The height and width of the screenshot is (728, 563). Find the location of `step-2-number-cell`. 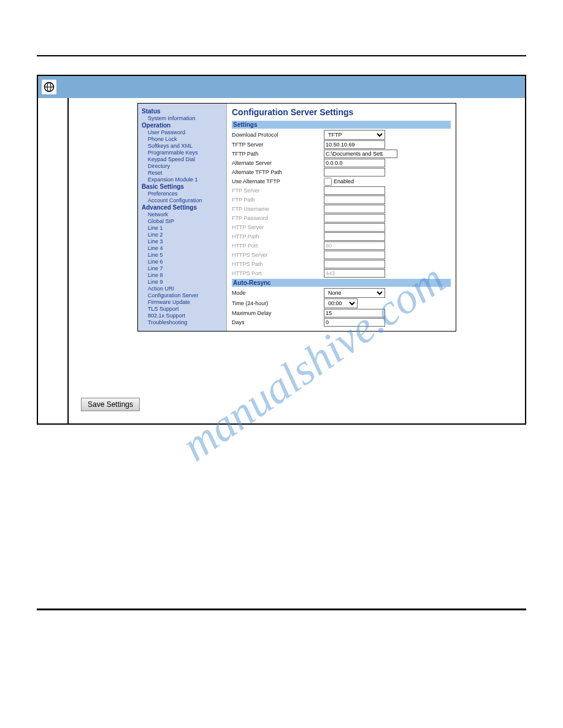

step-2-number-cell is located at coordinates (53, 221).